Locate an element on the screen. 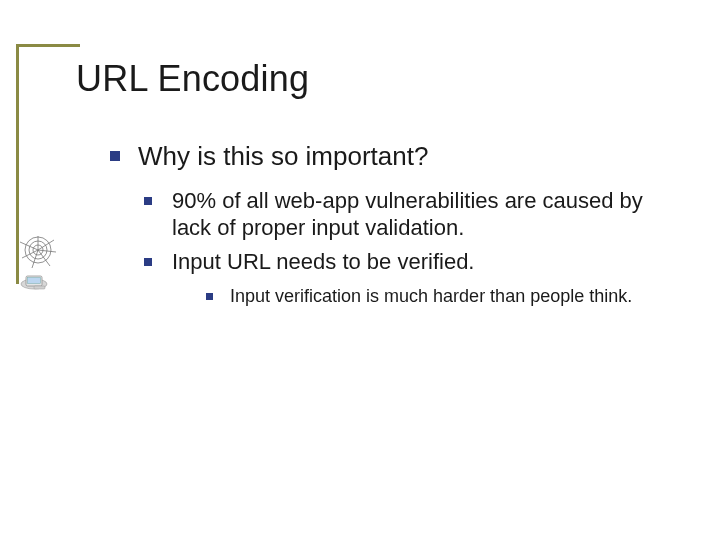 The height and width of the screenshot is (540, 720). title-rule-vertical is located at coordinates (18, 164).